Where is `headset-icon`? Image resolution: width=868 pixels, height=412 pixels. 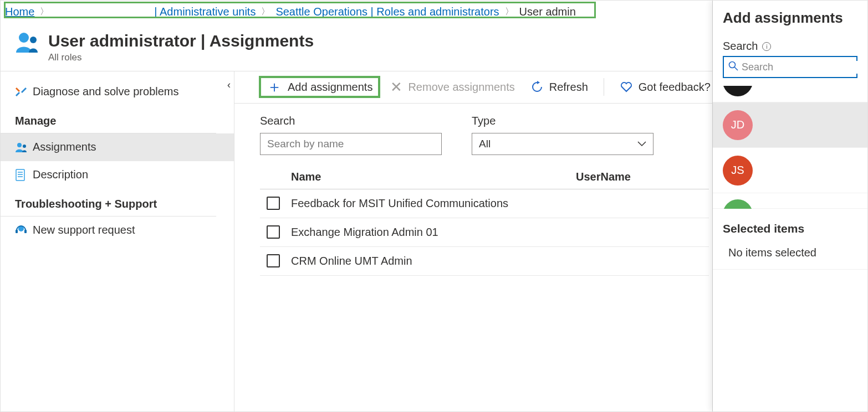 headset-icon is located at coordinates (24, 230).